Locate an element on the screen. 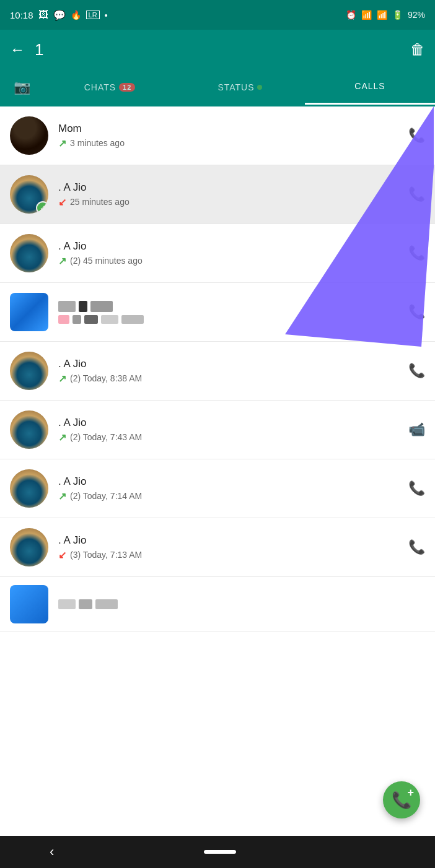 The width and height of the screenshot is (435, 868). call-name-jio-3: . A Jio is located at coordinates (233, 423).